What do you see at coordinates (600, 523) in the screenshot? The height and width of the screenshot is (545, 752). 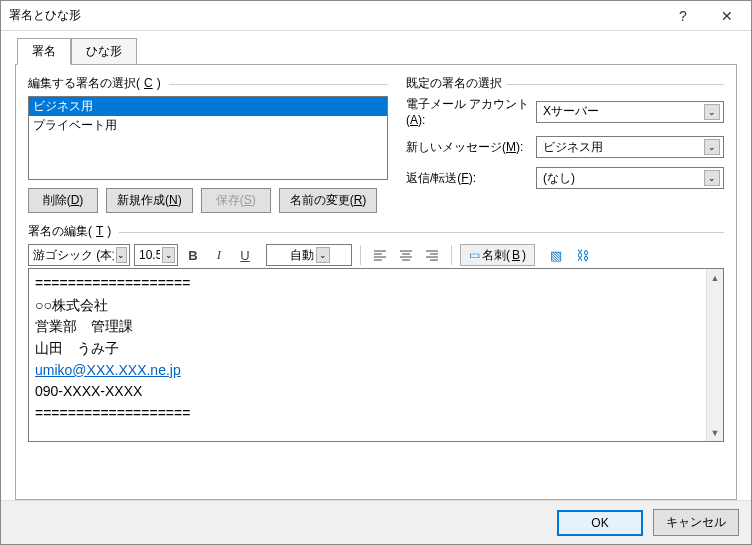 I see `ok-button: OK` at bounding box center [600, 523].